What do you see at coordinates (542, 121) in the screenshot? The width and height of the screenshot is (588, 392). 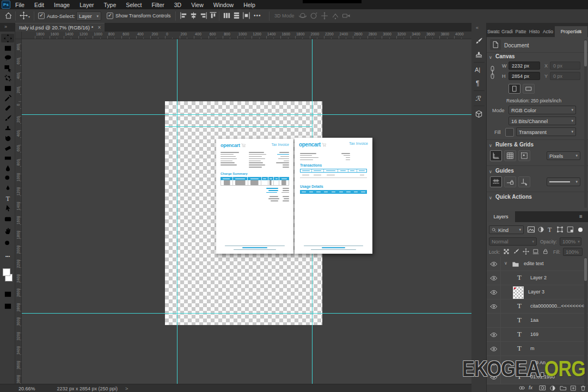 I see `bit-depth-dropdown: 16 Bits/Channel▾` at bounding box center [542, 121].